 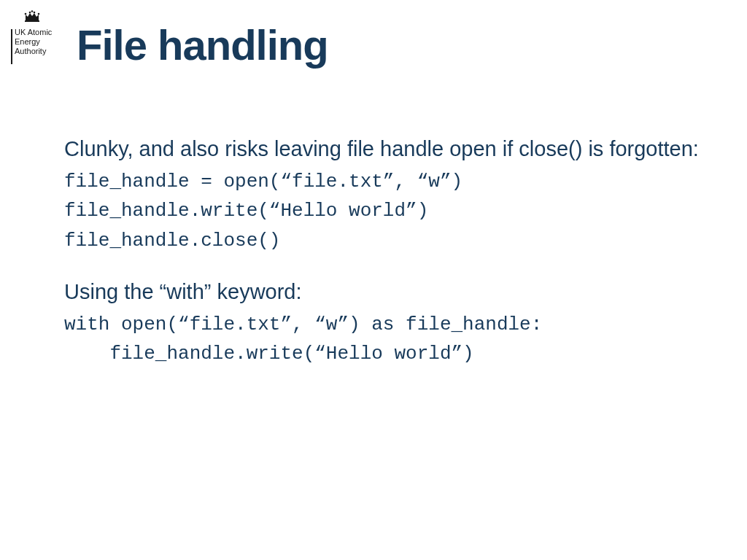 I want to click on section1-intro: Clunky, and also risks leaving file hand…, so click(x=384, y=149).